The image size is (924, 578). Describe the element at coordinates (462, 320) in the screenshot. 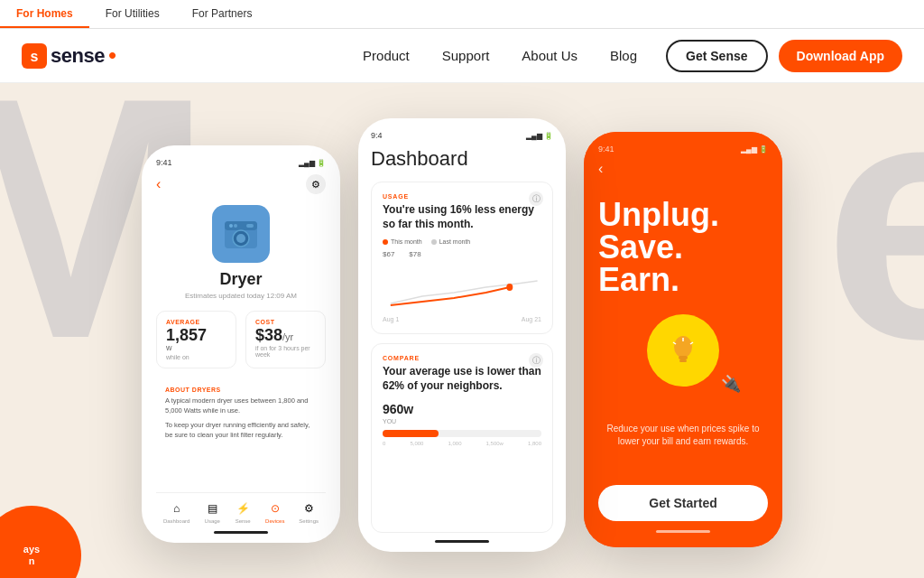

I see `chart-labels: Aug 1 Aug 21` at that location.